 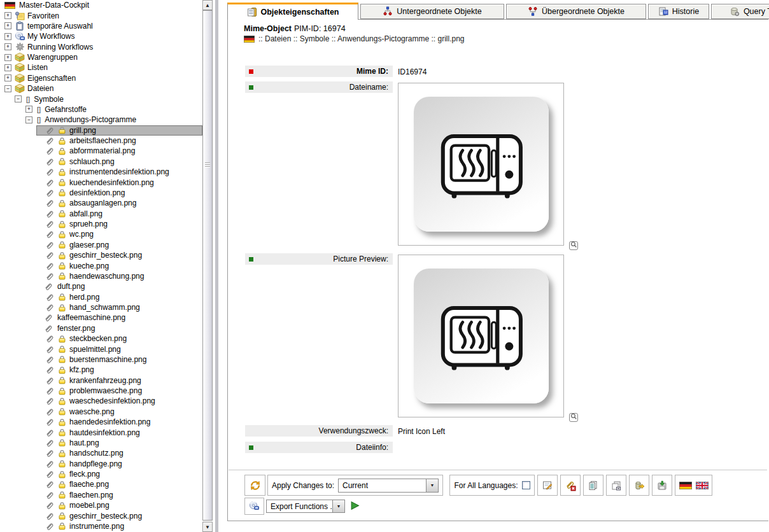 I want to click on tree-item: +Eigenschaften, so click(x=101, y=78).